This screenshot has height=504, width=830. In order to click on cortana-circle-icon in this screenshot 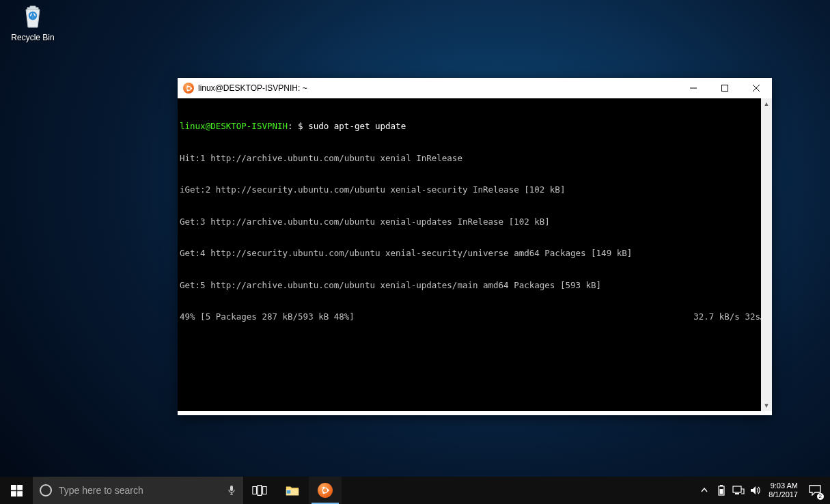, I will do `click(46, 490)`.